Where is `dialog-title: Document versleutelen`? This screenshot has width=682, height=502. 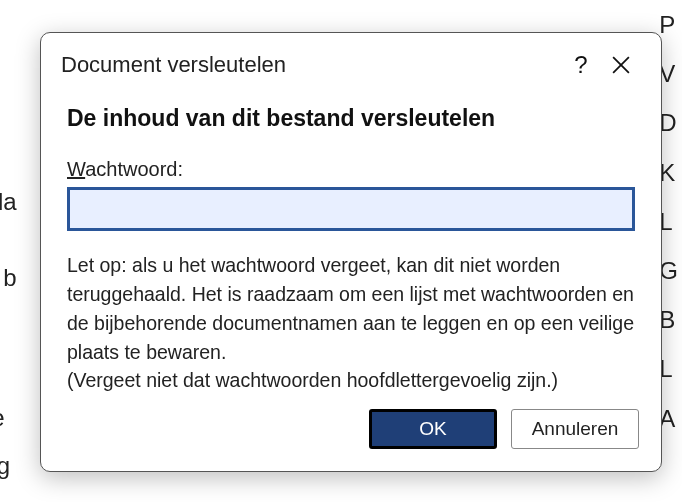
dialog-title: Document versleutelen is located at coordinates (311, 65).